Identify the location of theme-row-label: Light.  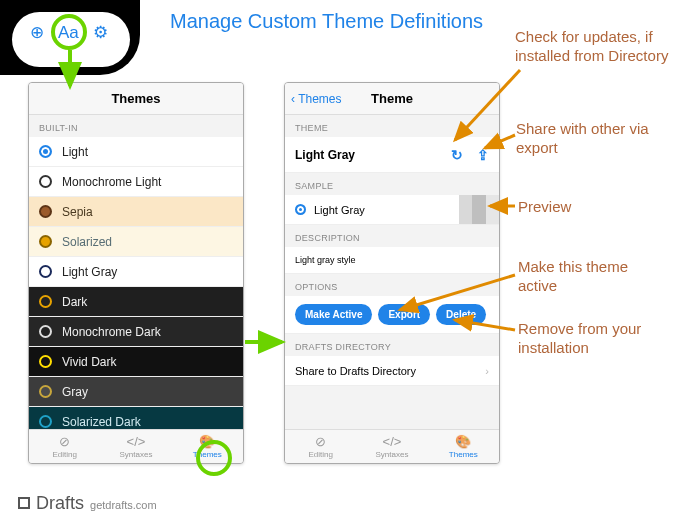
(75, 152).